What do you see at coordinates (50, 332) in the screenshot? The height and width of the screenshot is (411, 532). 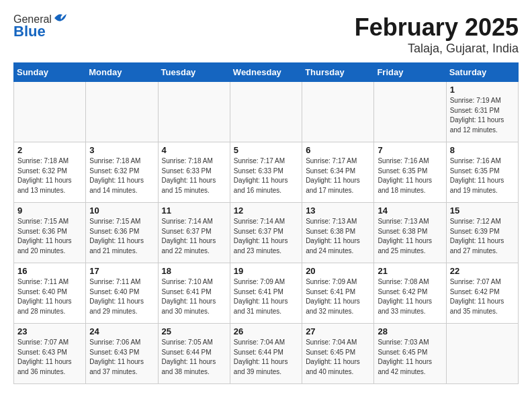 I see `day-number: 23` at bounding box center [50, 332].